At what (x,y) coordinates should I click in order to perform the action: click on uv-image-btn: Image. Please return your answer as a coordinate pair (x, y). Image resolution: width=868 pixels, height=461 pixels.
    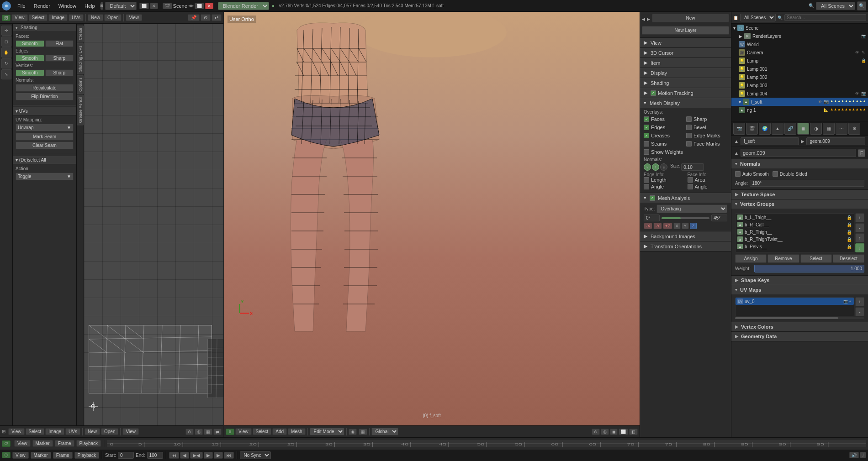
    Looking at the image, I should click on (58, 17).